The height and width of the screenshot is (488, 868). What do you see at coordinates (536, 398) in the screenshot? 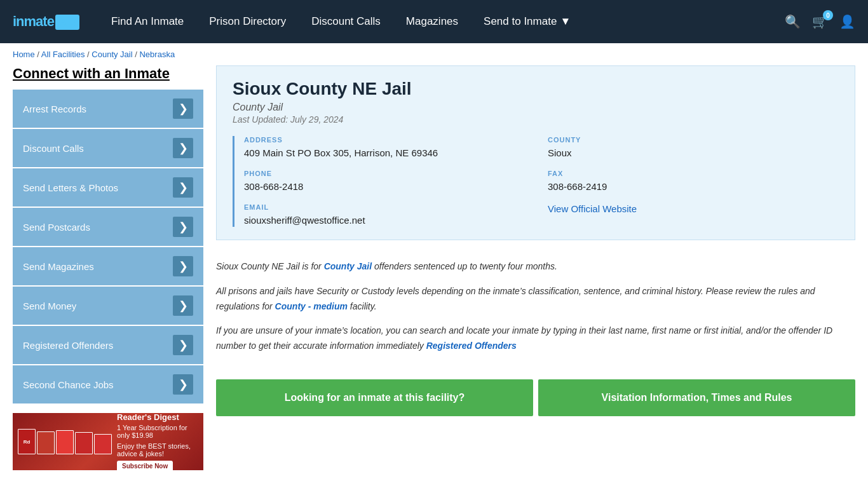
I see `bottom-buttons: Looking for an inmate at this facility? …` at bounding box center [536, 398].